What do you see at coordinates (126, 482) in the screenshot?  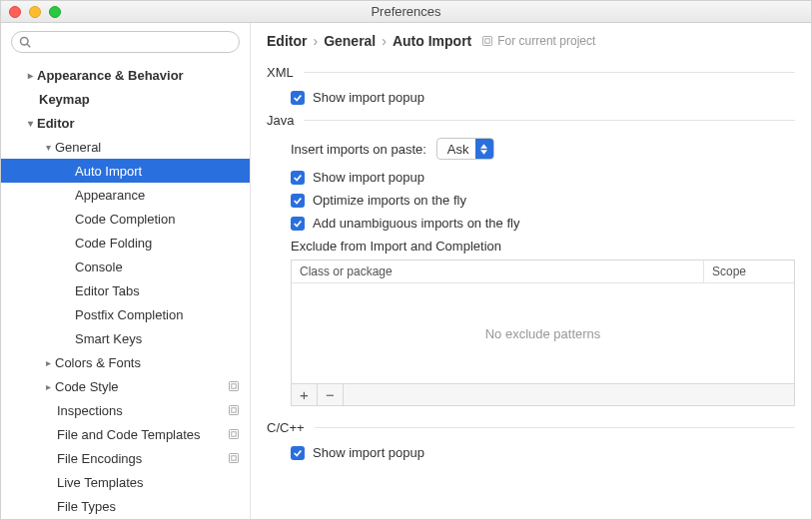 I see `sidebar-item-live-templates: Live Templates` at bounding box center [126, 482].